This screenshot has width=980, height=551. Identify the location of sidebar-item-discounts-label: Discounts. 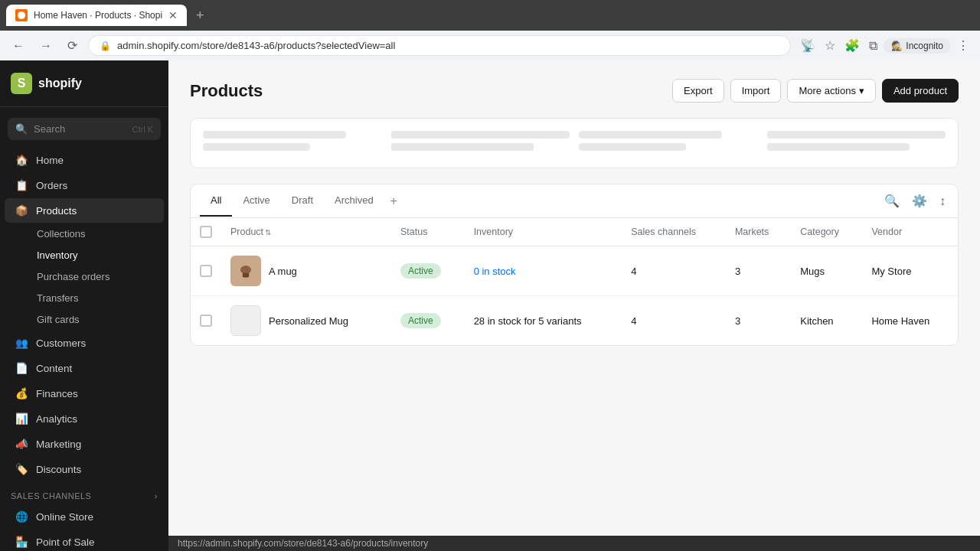
(58, 470).